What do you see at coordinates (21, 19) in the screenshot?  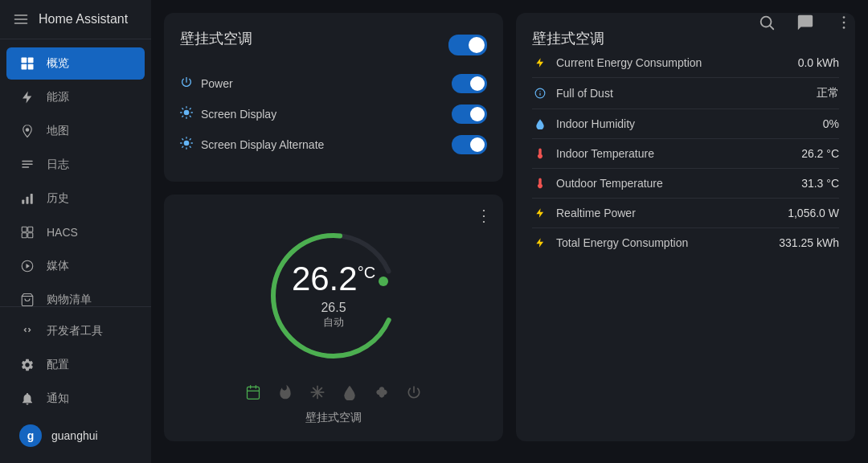 I see `menu-icon` at bounding box center [21, 19].